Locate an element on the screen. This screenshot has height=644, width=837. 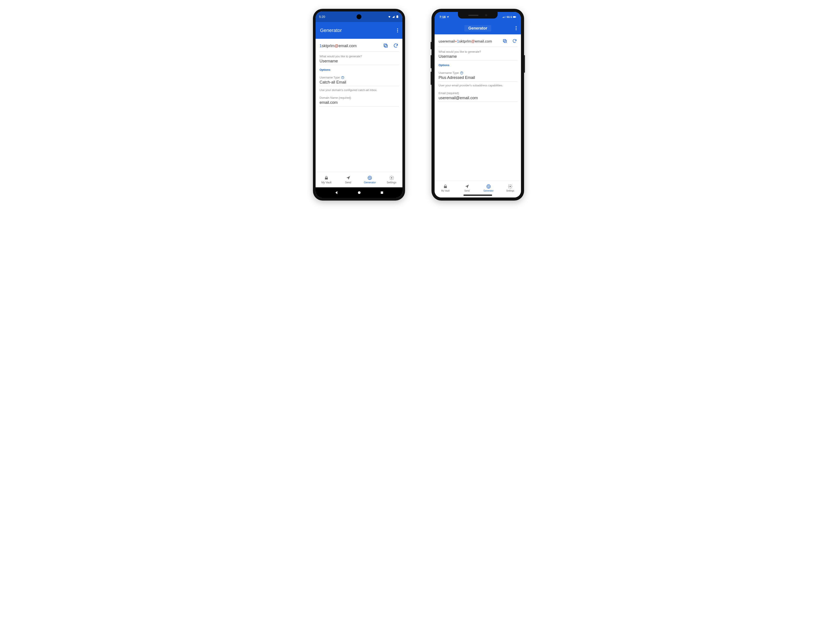
cell-bars-icon is located at coordinates (504, 17).